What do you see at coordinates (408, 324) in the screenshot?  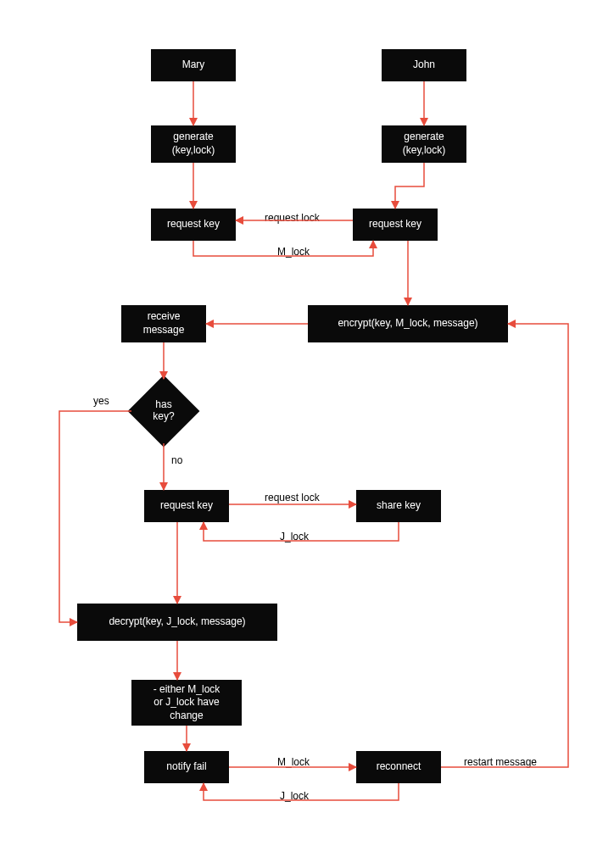 I see `node-encrypt: encrypt(key, M_lock, message)` at bounding box center [408, 324].